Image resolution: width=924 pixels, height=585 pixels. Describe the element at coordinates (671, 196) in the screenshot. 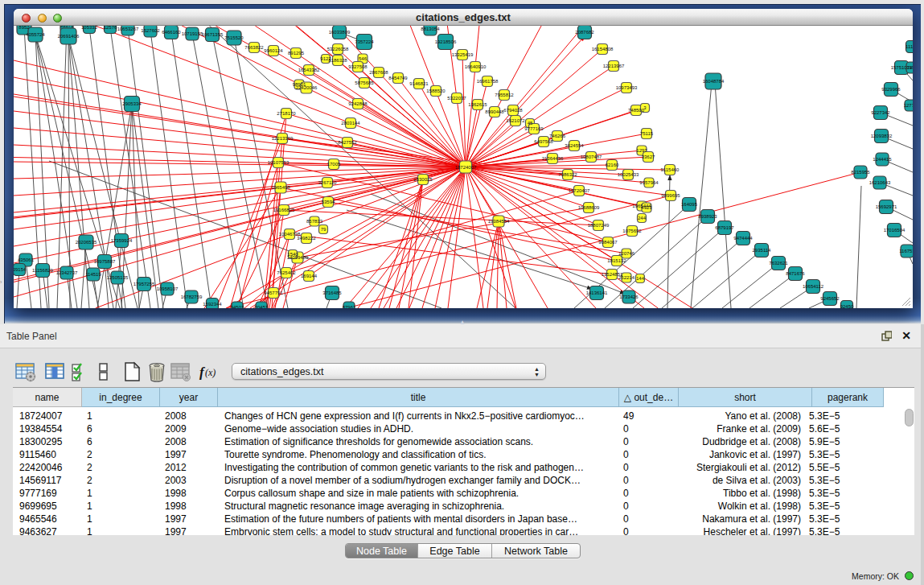

I see `svg-text: 9899695` at that location.